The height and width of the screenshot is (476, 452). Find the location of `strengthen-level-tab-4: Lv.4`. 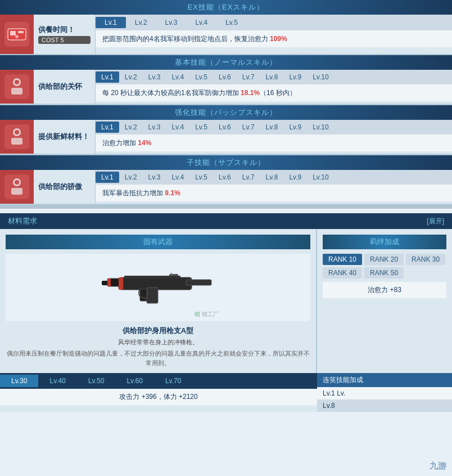

strengthen-level-tab-4: Lv.4 is located at coordinates (178, 127).